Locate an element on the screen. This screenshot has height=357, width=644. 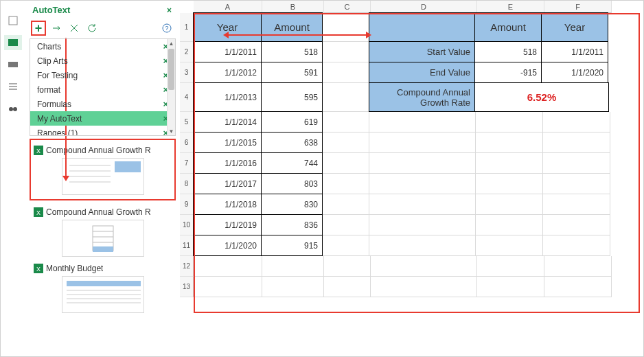
pane-close-icon: × is located at coordinates (169, 10).